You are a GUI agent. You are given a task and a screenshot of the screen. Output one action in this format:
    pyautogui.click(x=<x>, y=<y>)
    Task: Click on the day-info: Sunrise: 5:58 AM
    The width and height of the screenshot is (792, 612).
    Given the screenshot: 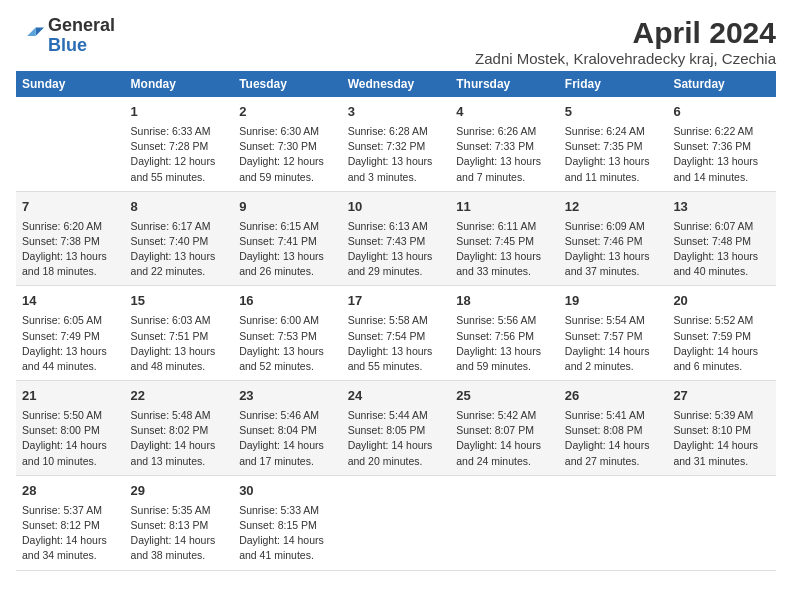 What is the action you would take?
    pyautogui.click(x=396, y=320)
    